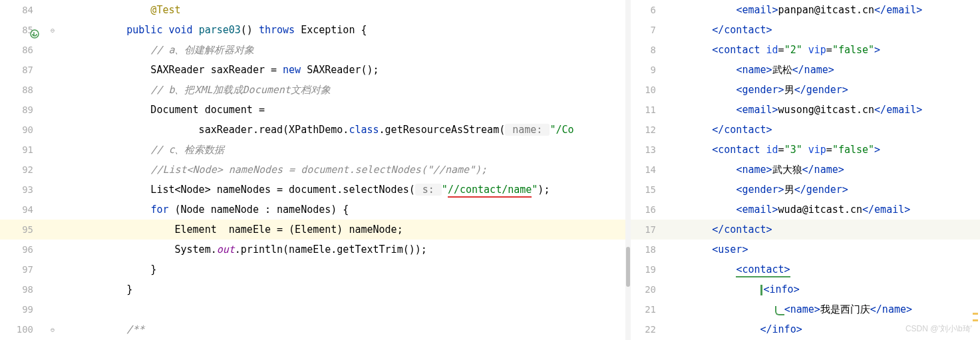 The image size is (980, 340). What do you see at coordinates (647, 10) in the screenshot?
I see `gutter-line-number: 6` at bounding box center [647, 10].